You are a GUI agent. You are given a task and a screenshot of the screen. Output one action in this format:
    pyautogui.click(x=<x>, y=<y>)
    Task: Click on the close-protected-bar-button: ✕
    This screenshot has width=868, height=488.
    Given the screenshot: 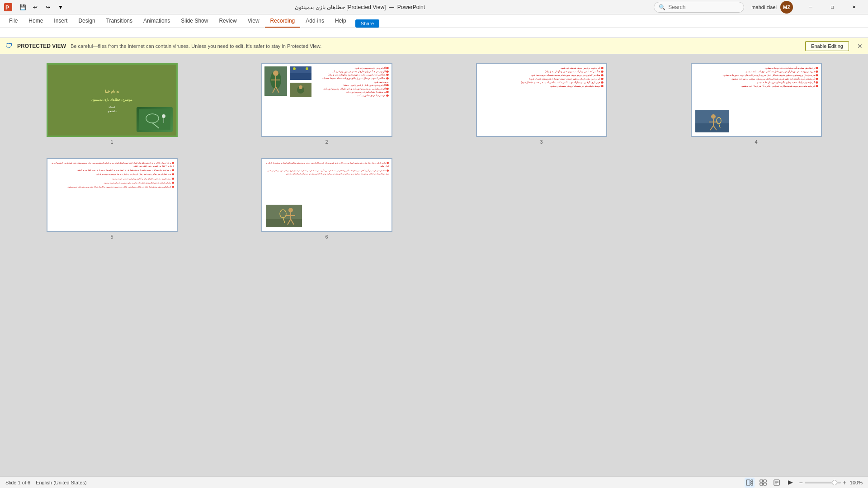 What is the action you would take?
    pyautogui.click(x=860, y=46)
    